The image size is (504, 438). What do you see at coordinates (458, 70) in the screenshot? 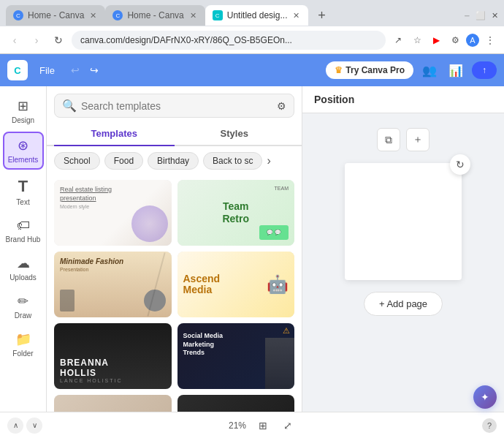
I see `header-right: 👥 📊 ↑` at bounding box center [458, 70].